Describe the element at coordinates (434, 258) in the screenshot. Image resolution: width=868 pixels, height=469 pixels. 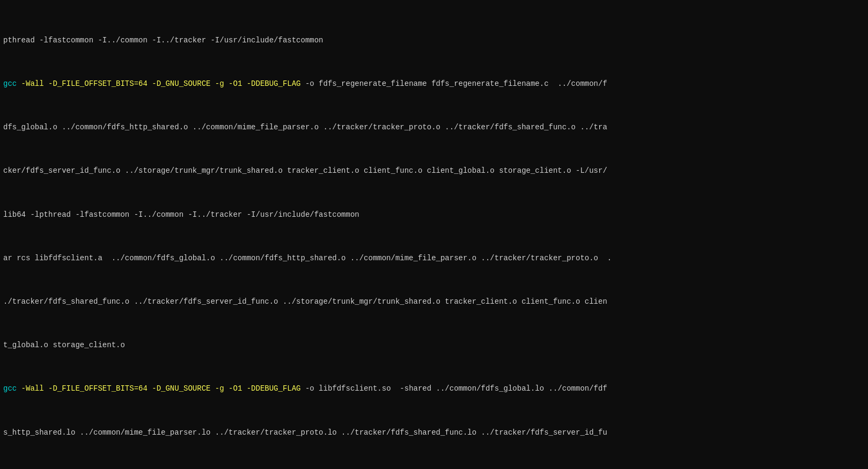
I see `terminal-line: ar rcs libfdfsclient.a ../common/fdfs_gl…` at that location.